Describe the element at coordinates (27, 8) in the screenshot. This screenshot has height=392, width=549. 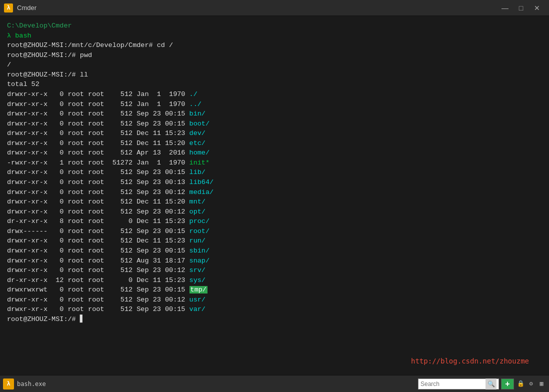
I see `window-title: Cmder` at that location.